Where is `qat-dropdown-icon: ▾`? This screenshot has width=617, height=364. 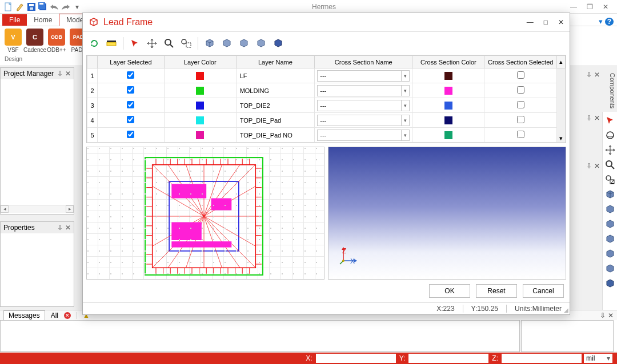 qat-dropdown-icon: ▾ is located at coordinates (77, 7).